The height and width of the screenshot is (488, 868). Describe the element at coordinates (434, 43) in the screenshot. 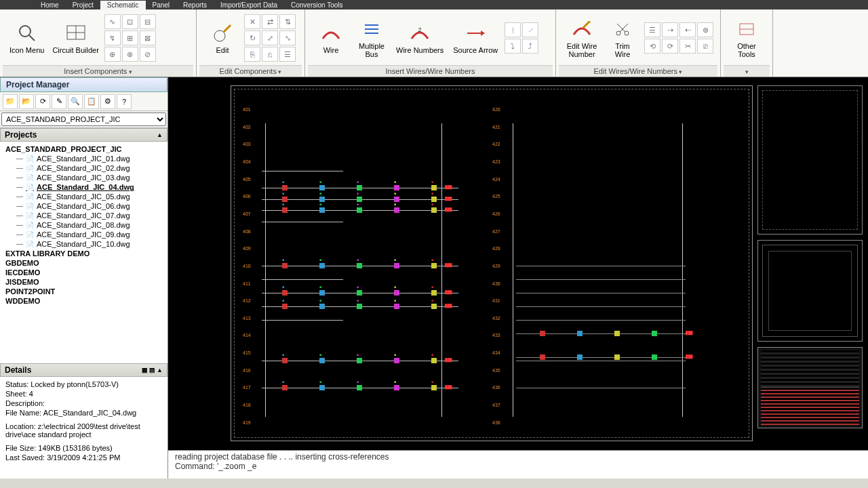

I see `ribbon: Icon Menu Circuit Builder ∿⊡⊟ ↯⊞⊠ ⊕⊗⊘ In…` at that location.